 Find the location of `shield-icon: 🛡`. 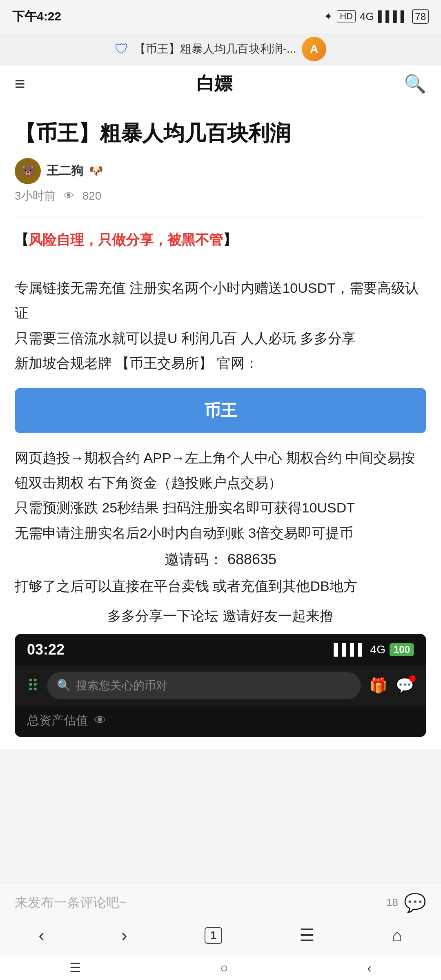

shield-icon: 🛡 is located at coordinates (122, 49).